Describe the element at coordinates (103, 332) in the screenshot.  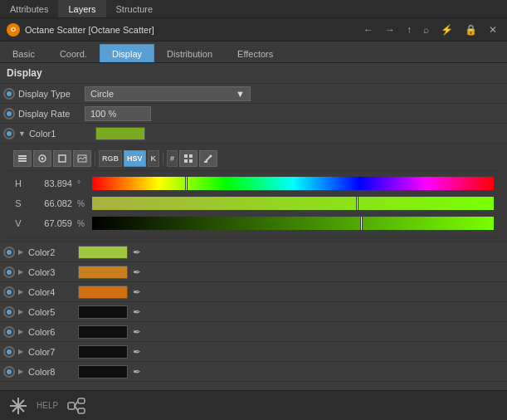
I see `color6-swatch` at that location.